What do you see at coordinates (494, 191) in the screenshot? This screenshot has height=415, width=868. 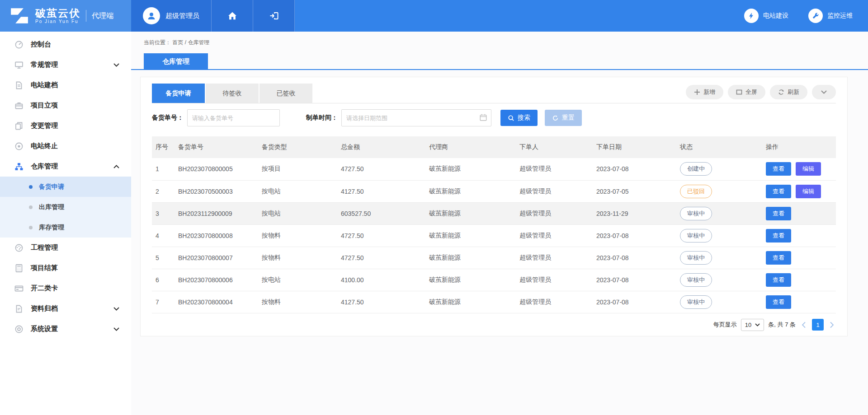 I see `table-row: 2BH2023070500003按电站4127.50破茧新能源超级管理员2023…` at bounding box center [494, 191].